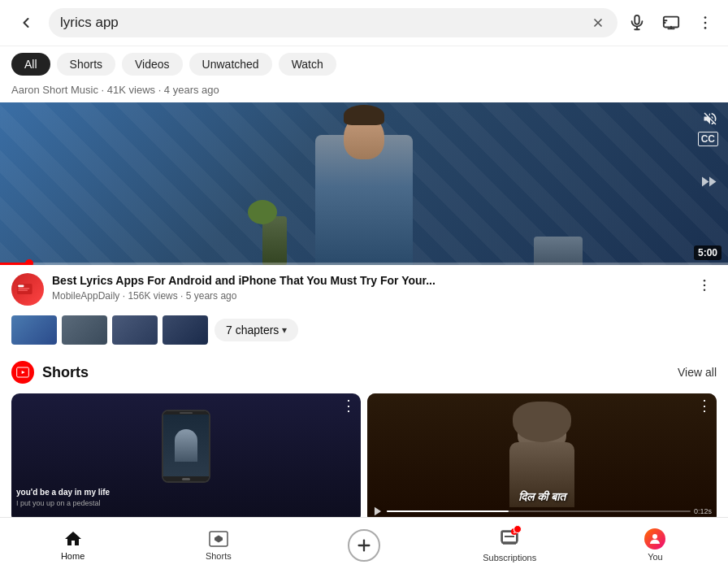  I want to click on short-card-2: दिल की बात 0:12s ⋮, so click(542, 458).